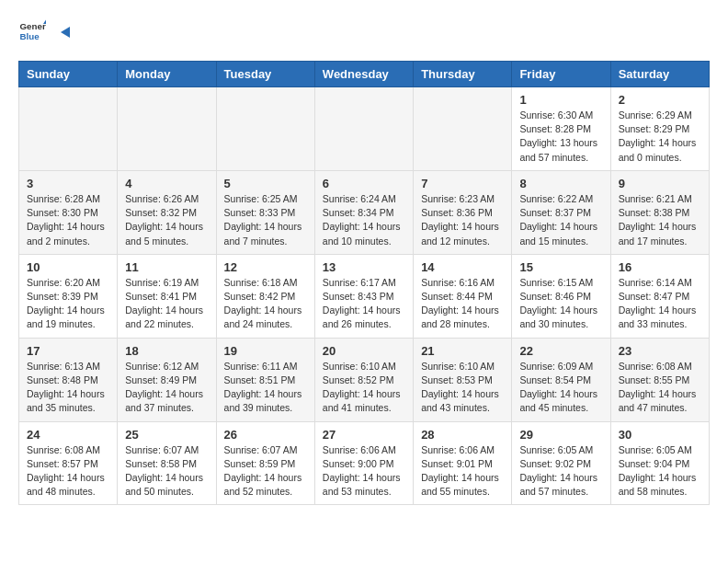 The width and height of the screenshot is (728, 563). I want to click on weekday-header-saturday: Saturday, so click(660, 75).